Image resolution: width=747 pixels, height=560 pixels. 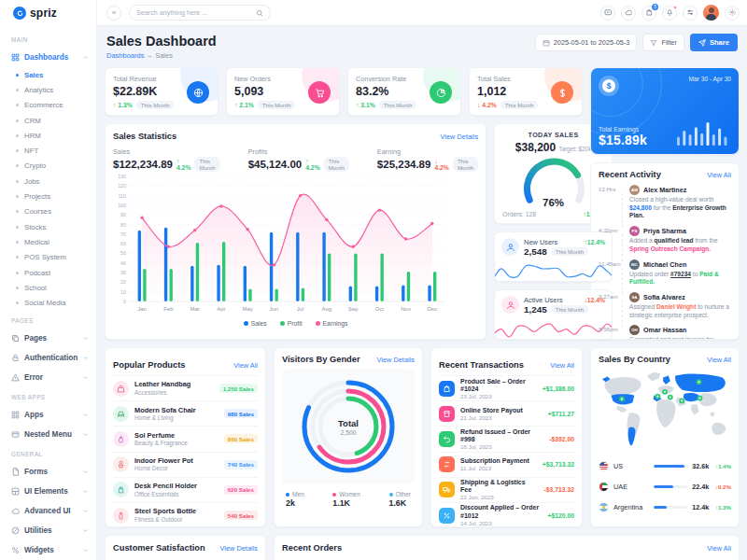 I want to click on recent-orders-card: Recent Orders View All, so click(x=506, y=547).